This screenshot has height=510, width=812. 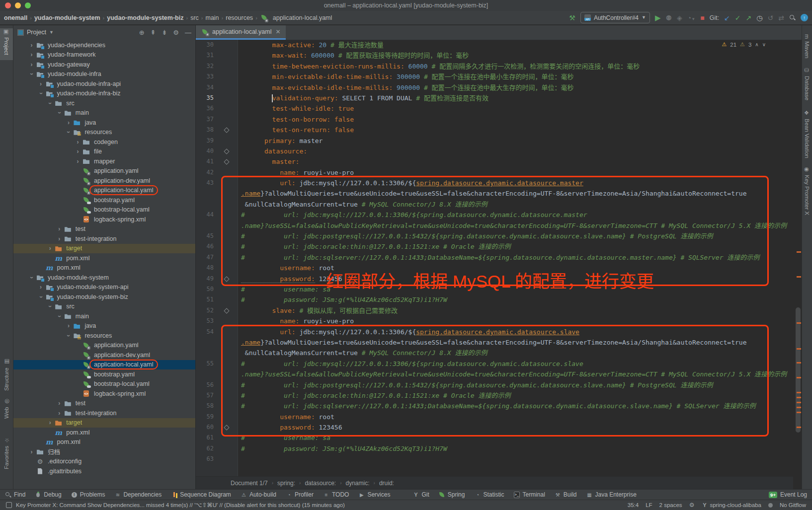 What do you see at coordinates (303, 18) in the screenshot?
I see `breadcrumb-item: application-local.yaml` at bounding box center [303, 18].